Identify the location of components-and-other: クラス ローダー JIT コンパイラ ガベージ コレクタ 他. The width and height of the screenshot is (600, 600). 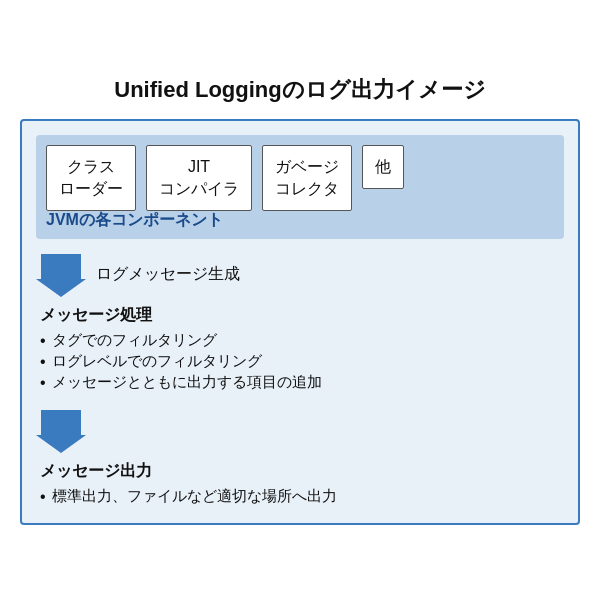
(300, 178).